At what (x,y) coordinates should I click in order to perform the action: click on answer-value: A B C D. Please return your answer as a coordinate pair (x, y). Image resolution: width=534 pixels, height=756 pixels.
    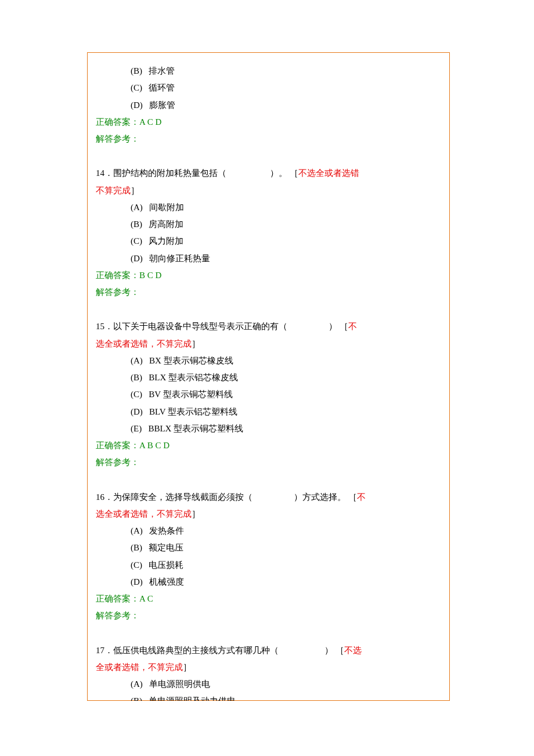
    Looking at the image, I should click on (154, 445).